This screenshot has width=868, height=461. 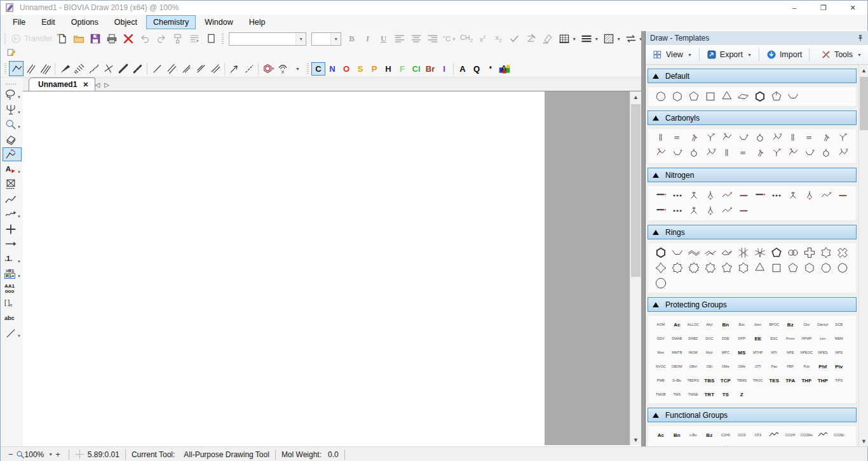 I want to click on template-dansyl: Dansyl, so click(x=823, y=324).